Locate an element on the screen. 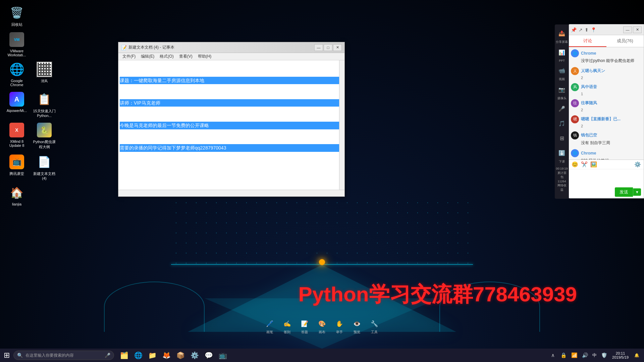 The height and width of the screenshot is (362, 644). share-screen-tool: 📤 is located at coordinates (562, 33).